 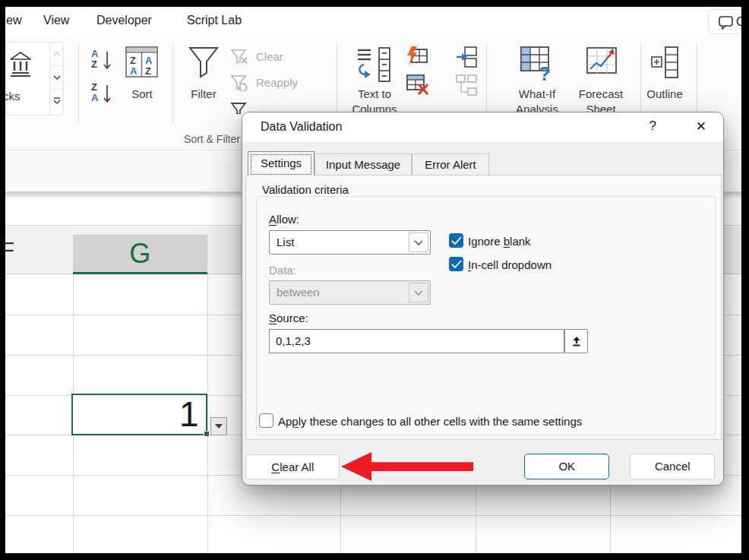 What do you see at coordinates (56, 102) in the screenshot?
I see `gallery-more-button` at bounding box center [56, 102].